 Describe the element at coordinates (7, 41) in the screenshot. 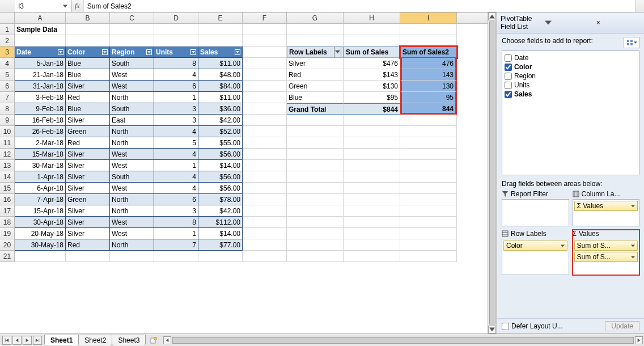

I see `row-header-2: 2` at that location.